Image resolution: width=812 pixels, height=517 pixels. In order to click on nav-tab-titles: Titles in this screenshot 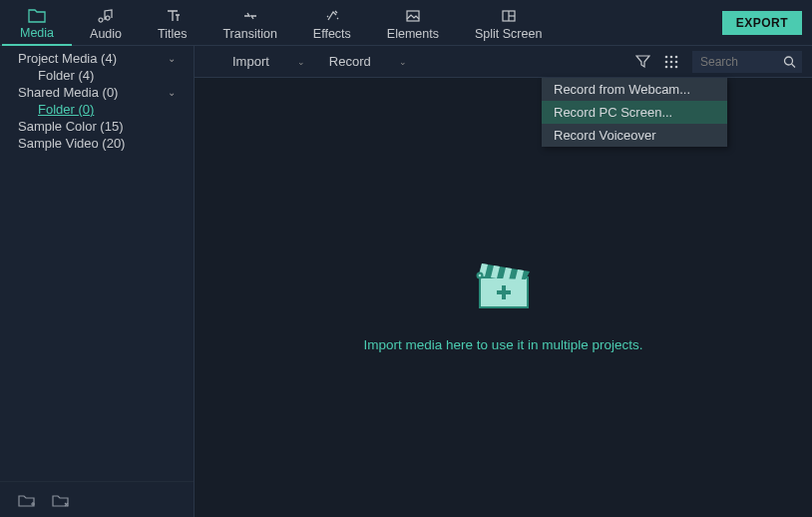, I will do `click(172, 23)`.